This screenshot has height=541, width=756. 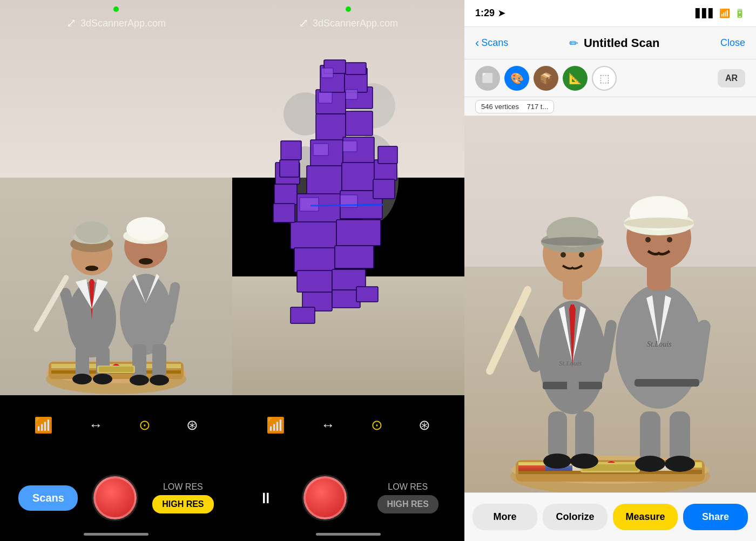 What do you see at coordinates (490, 13) in the screenshot?
I see `status-time-group: 1:29 ➤` at bounding box center [490, 13].